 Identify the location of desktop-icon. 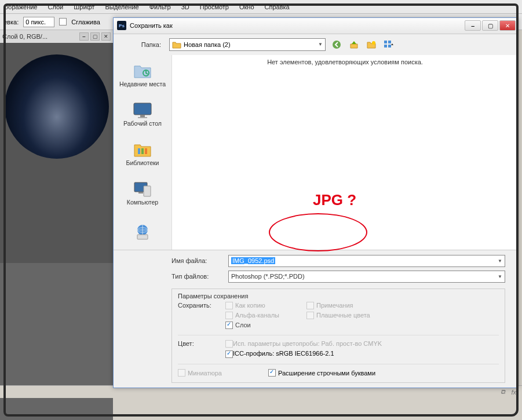
(143, 110).